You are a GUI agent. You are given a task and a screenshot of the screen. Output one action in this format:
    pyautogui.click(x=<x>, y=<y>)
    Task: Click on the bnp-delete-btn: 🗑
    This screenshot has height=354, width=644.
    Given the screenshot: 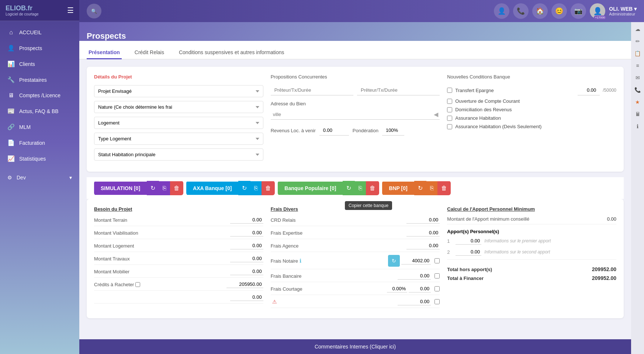 What is the action you would take?
    pyautogui.click(x=444, y=188)
    